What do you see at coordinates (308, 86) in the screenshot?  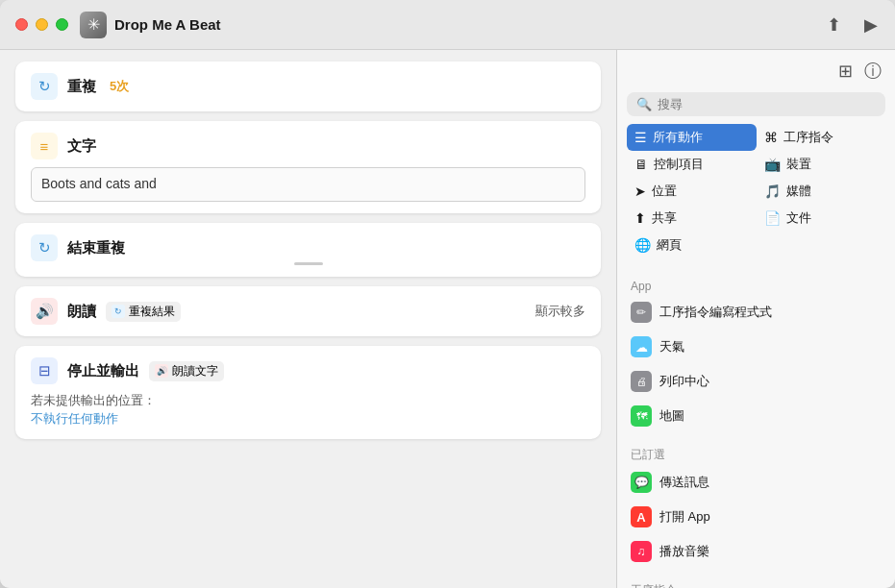 I see `repeat-card: ↻ 重複 5次` at bounding box center [308, 86].